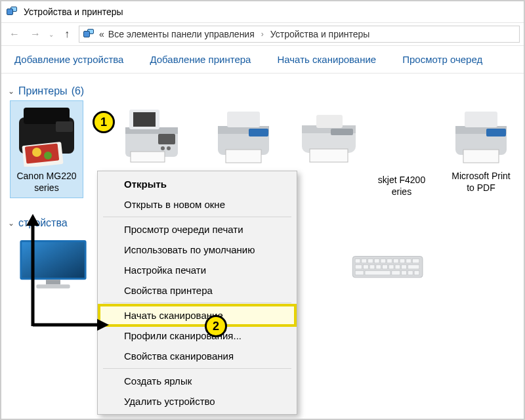  What do you see at coordinates (197, 205) in the screenshot?
I see `menu-open-new-window: Открыть в новом окне` at bounding box center [197, 205].